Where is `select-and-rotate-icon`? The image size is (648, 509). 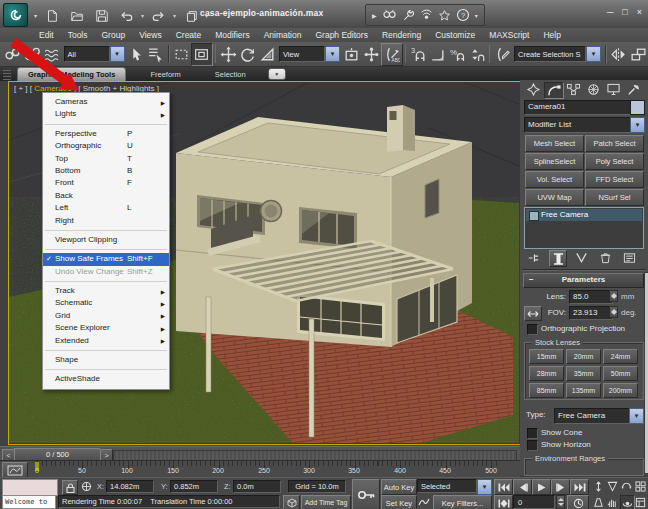 select-and-rotate-icon is located at coordinates (248, 54).